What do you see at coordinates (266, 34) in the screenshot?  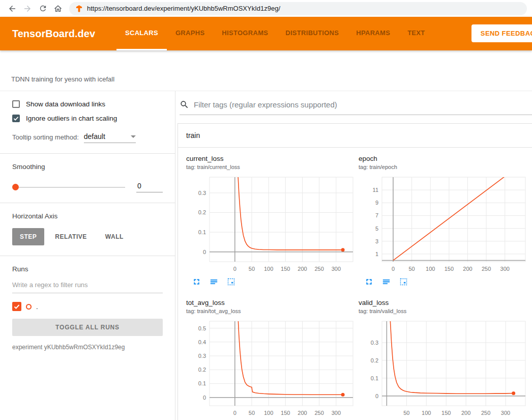 I see `app-header: TensorBoard.dev SCALARS GRAPHS HISTOGRAM…` at bounding box center [266, 34].